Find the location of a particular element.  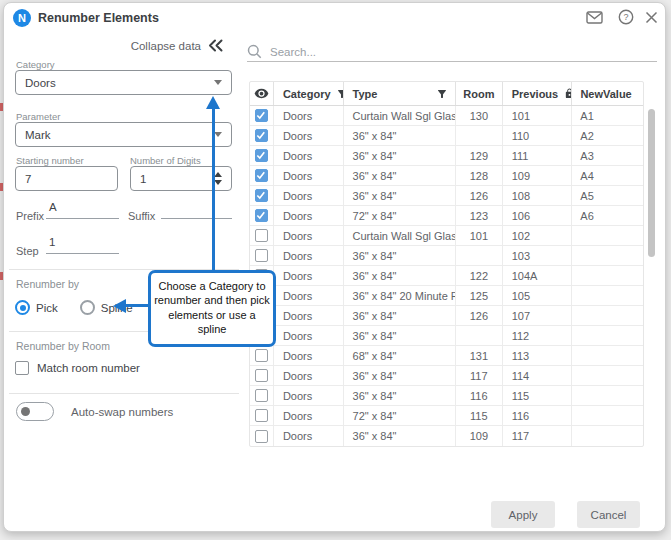

cell-newvalue: A2 is located at coordinates (608, 136).